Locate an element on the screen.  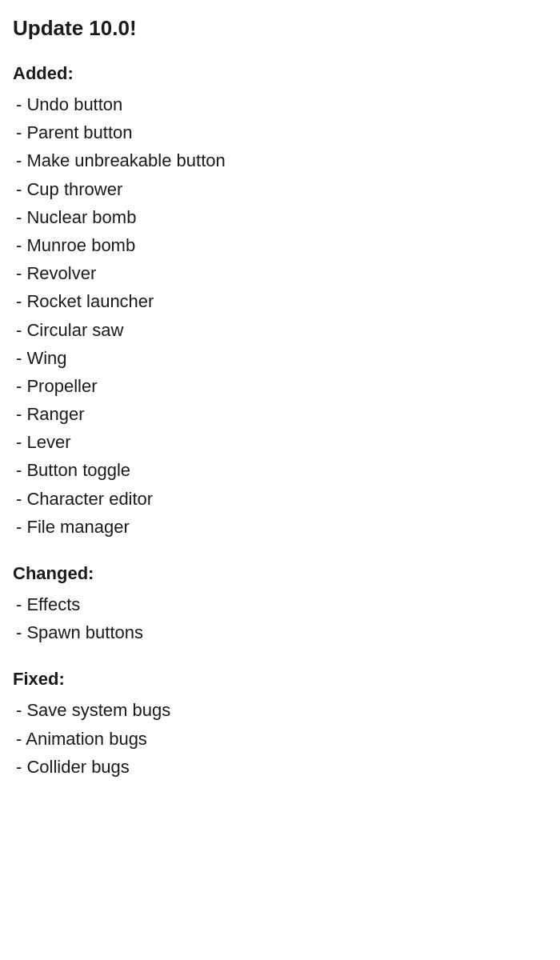
section-0-item-7: - Rocket launcher is located at coordinates (280, 301).